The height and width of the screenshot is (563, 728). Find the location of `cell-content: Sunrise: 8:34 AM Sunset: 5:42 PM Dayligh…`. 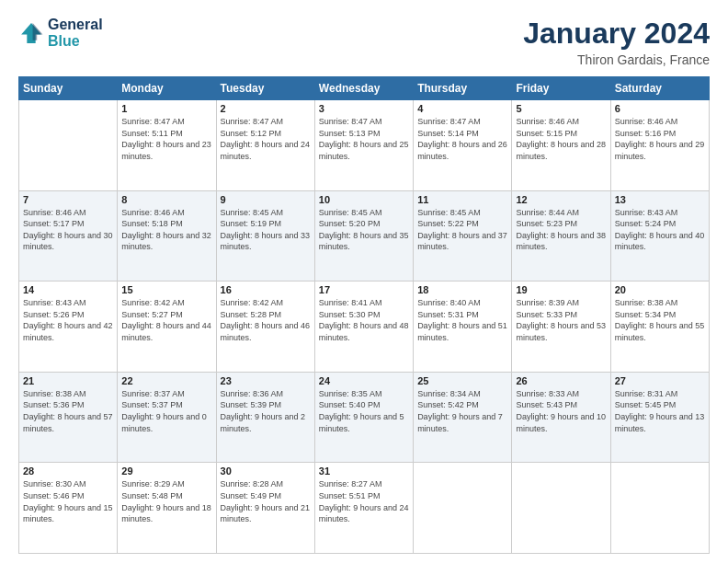

cell-content: Sunrise: 8:34 AM Sunset: 5:42 PM Dayligh… is located at coordinates (462, 411).